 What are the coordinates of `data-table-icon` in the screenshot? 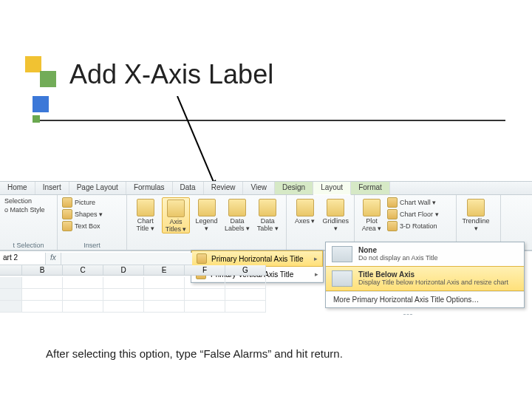 It's located at (267, 208).